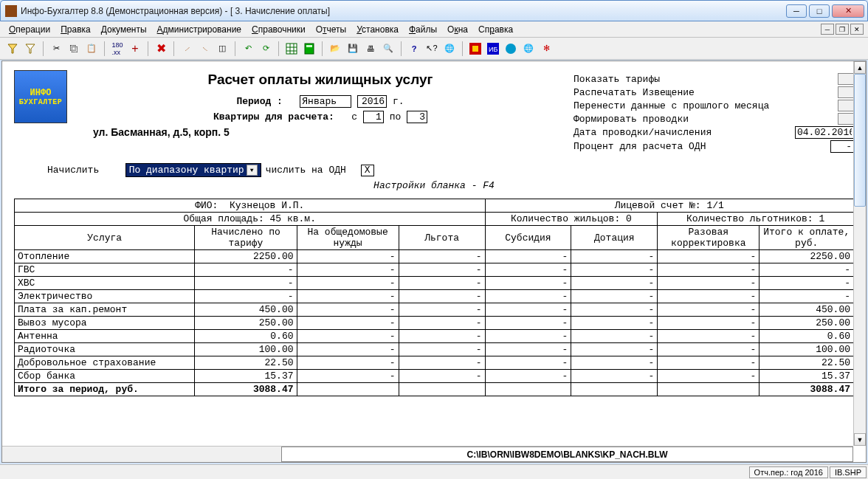 Image resolution: width=868 pixels, height=479 pixels. I want to click on menu-admin: Администрирование, so click(199, 30).